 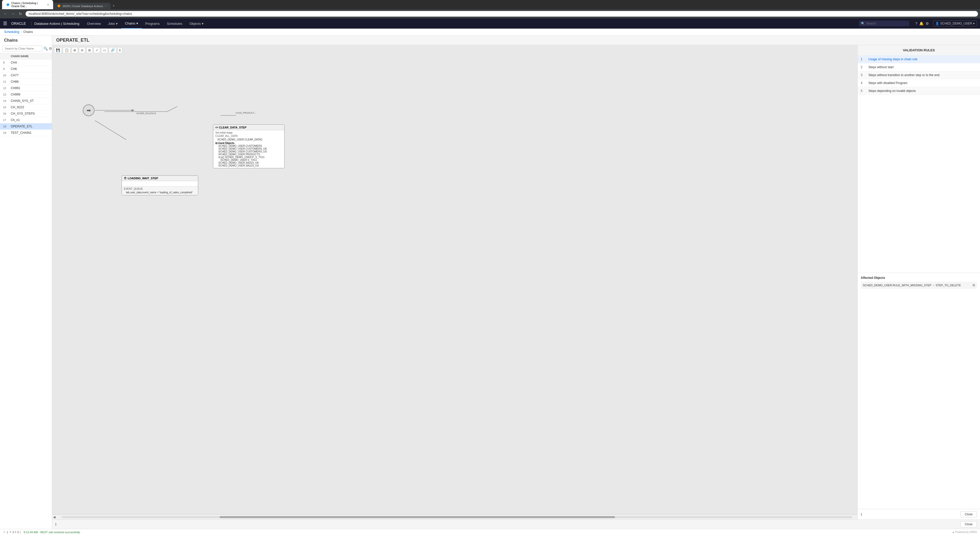 I want to click on sidebar-row-operate-etl: 18 OPERATE_ETL, so click(x=26, y=126).